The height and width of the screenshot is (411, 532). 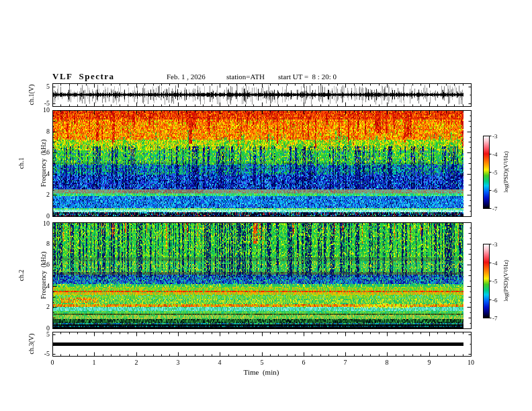 What do you see at coordinates (42, 87) in the screenshot?
I see `ch1-voltage-tick-label: 5` at bounding box center [42, 87].